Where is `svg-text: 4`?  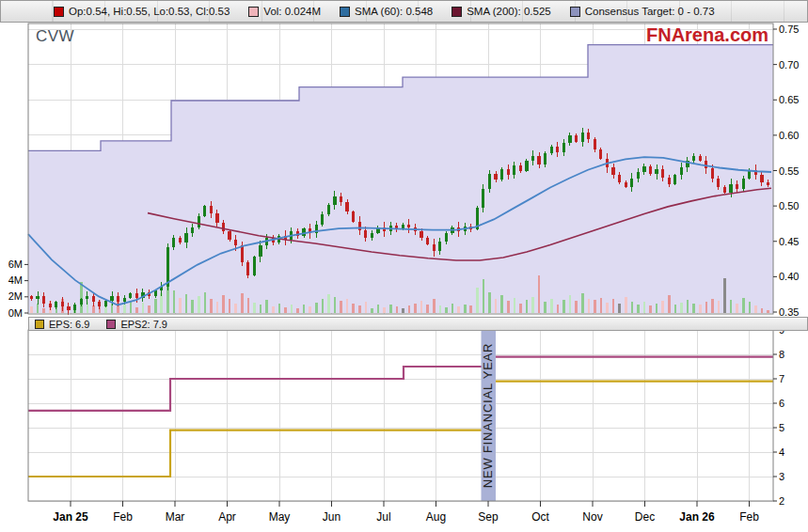
svg-text: 4 is located at coordinates (782, 452).